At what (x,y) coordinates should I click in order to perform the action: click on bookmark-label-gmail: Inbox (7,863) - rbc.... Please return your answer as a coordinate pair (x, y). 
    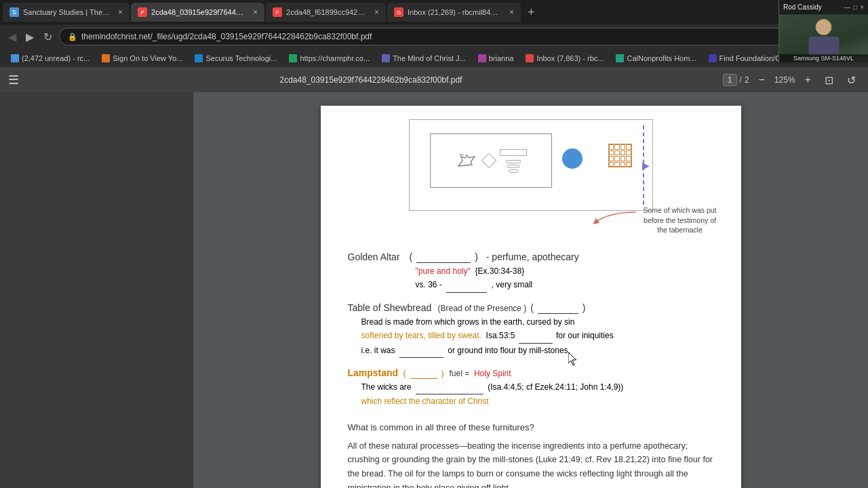
    Looking at the image, I should click on (570, 58).